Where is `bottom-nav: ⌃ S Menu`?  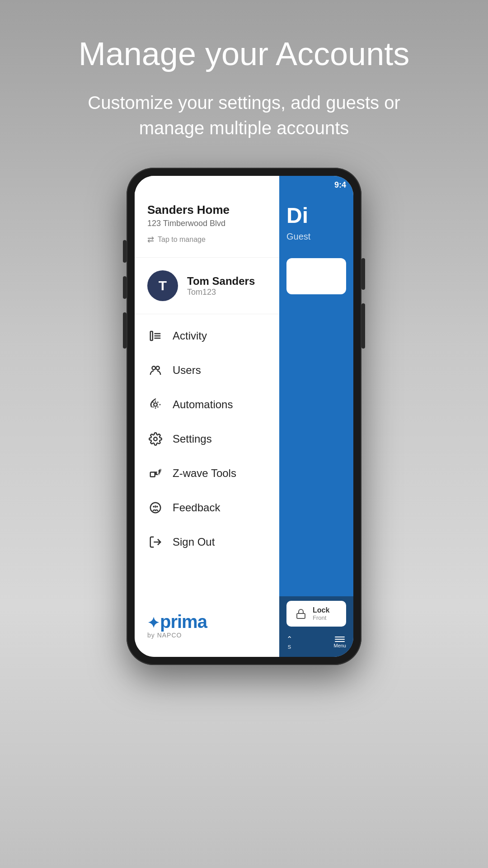 bottom-nav: ⌃ S Menu is located at coordinates (316, 642).